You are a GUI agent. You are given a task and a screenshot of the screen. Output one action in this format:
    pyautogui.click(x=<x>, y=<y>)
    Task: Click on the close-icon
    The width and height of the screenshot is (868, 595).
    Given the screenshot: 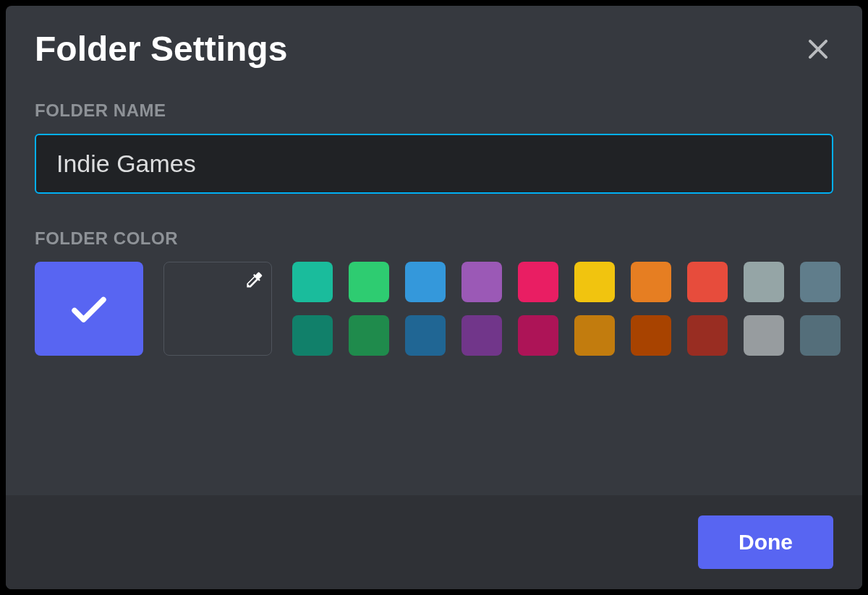 What is the action you would take?
    pyautogui.click(x=818, y=49)
    